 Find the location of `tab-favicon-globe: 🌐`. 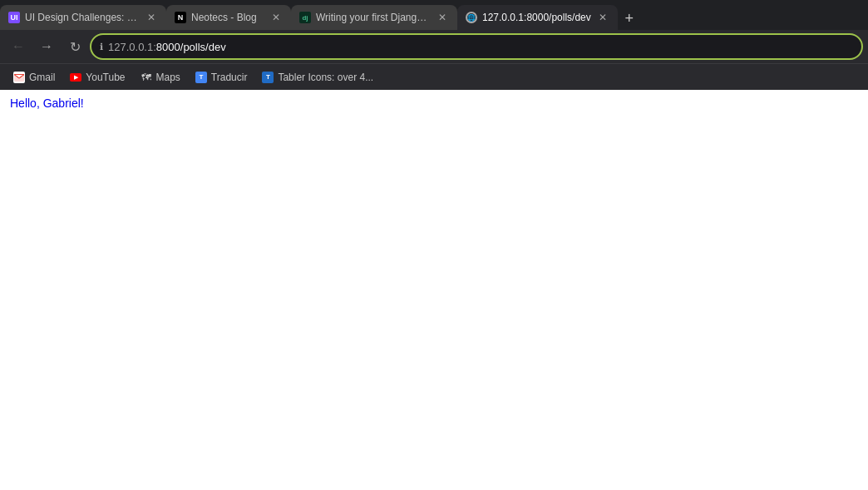

tab-favicon-globe: 🌐 is located at coordinates (471, 17).